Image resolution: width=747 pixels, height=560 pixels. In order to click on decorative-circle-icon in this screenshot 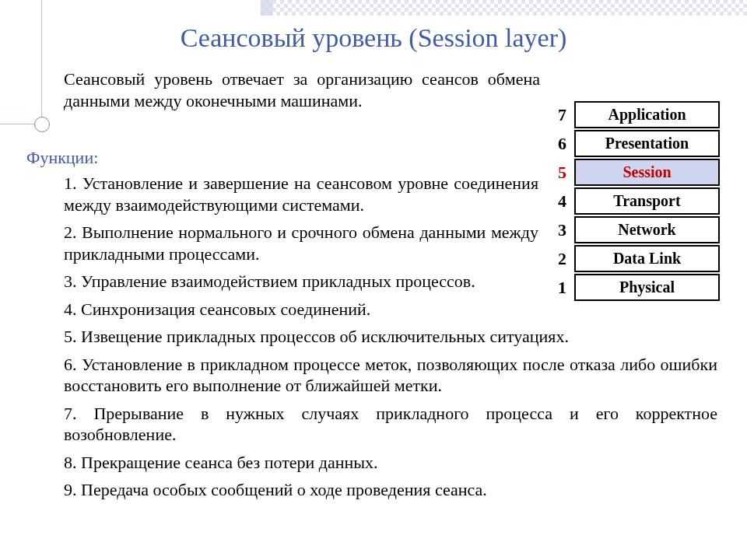, I will do `click(42, 124)`.